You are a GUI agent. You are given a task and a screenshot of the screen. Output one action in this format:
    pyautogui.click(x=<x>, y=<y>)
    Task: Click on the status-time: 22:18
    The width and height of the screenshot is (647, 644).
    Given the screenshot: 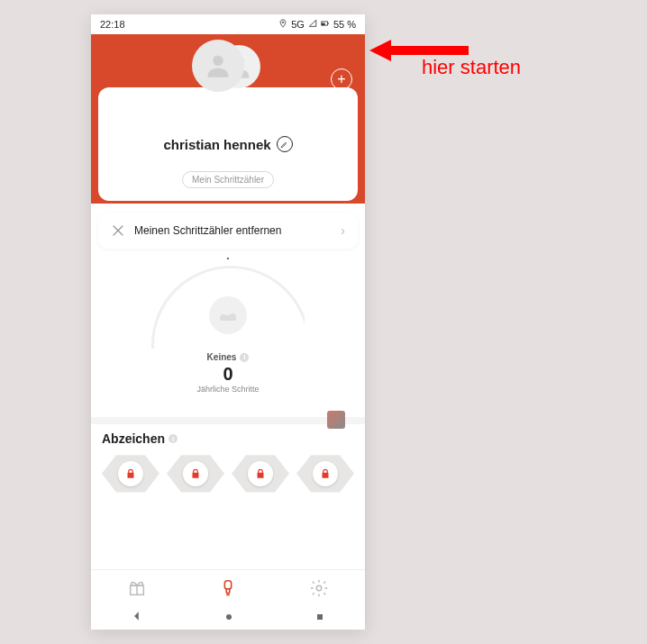 What is the action you would take?
    pyautogui.click(x=113, y=24)
    